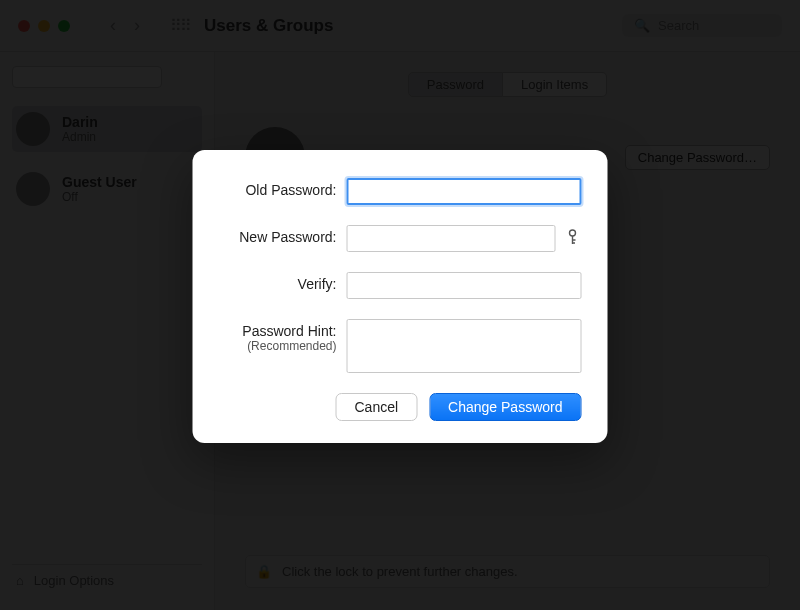 This screenshot has width=800, height=610. What do you see at coordinates (283, 235) in the screenshot?
I see `new-password-label: New Password:` at bounding box center [283, 235].